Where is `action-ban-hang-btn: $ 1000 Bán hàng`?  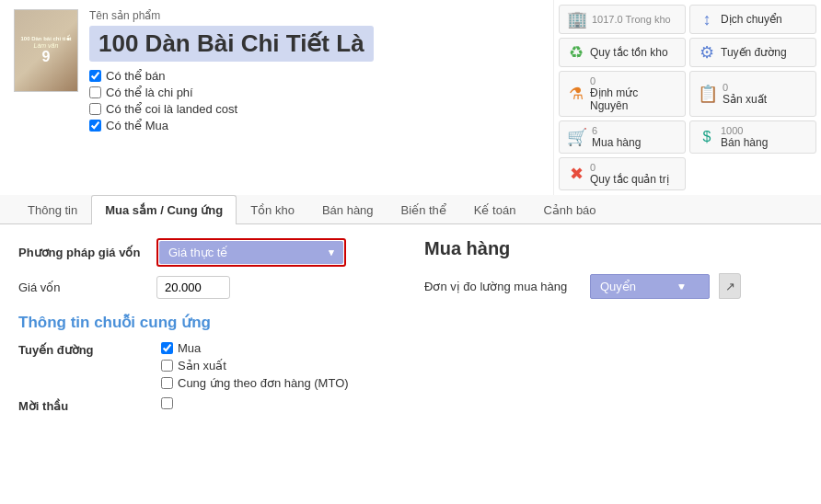
action-ban-hang-btn: $ 1000 Bán hàng is located at coordinates (753, 137).